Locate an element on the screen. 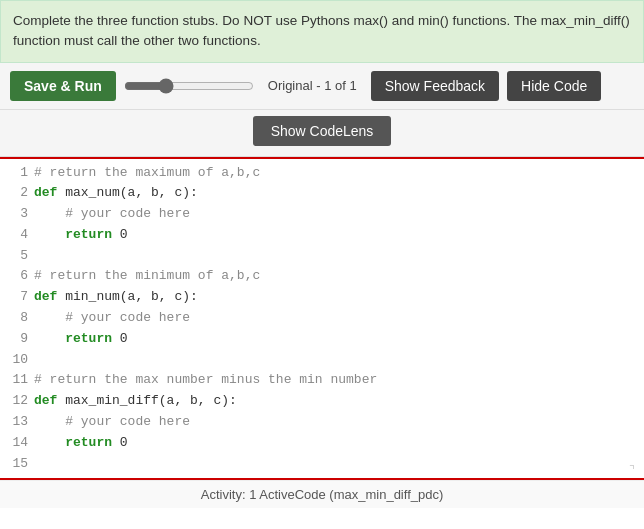 This screenshot has width=644, height=529. line-content: # return the max number minus the min nu… is located at coordinates (206, 380).